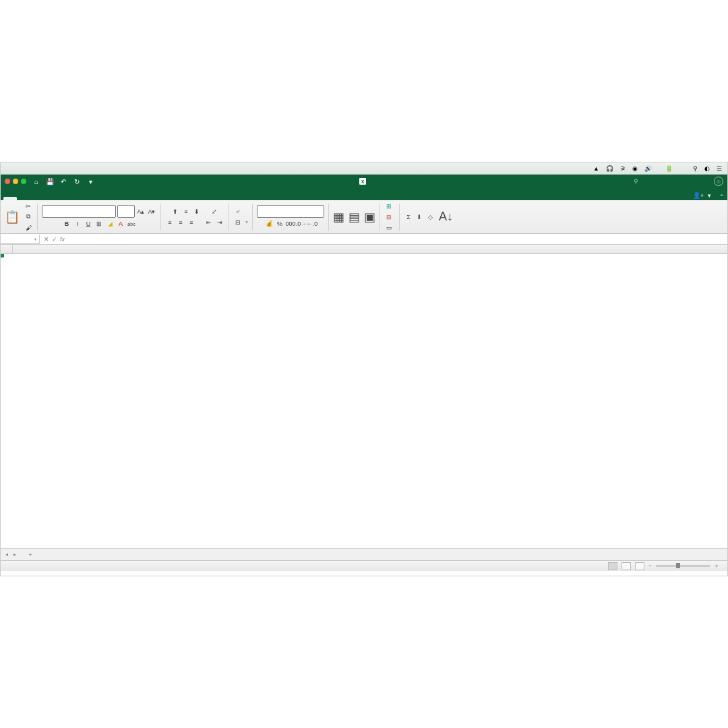  What do you see at coordinates (683, 566) in the screenshot?
I see `zoom-slider` at bounding box center [683, 566].